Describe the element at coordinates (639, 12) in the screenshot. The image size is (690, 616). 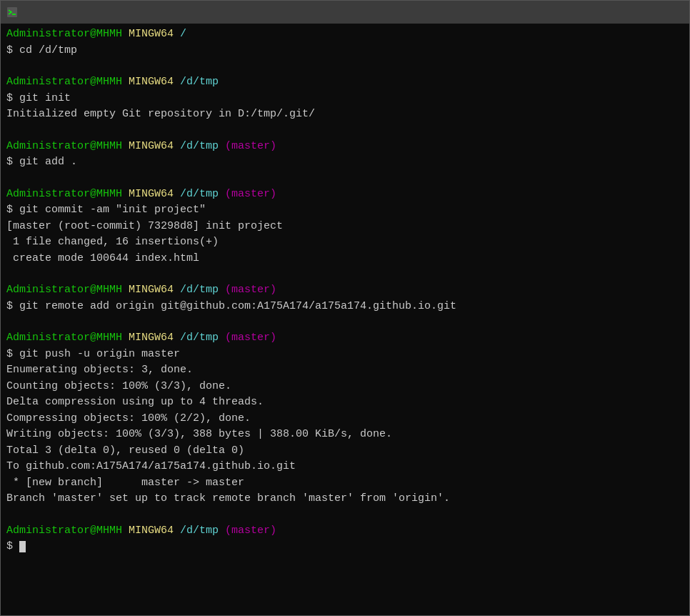
I see `titlebar-controls` at that location.